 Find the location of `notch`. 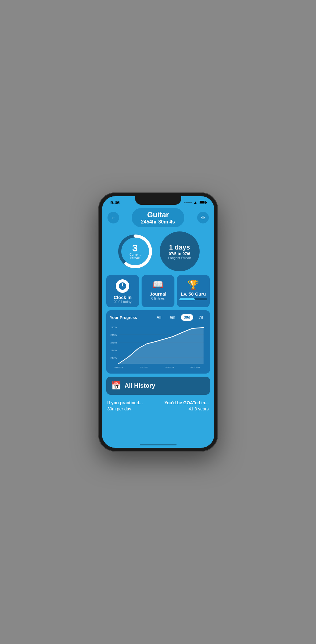

notch is located at coordinates (158, 200).